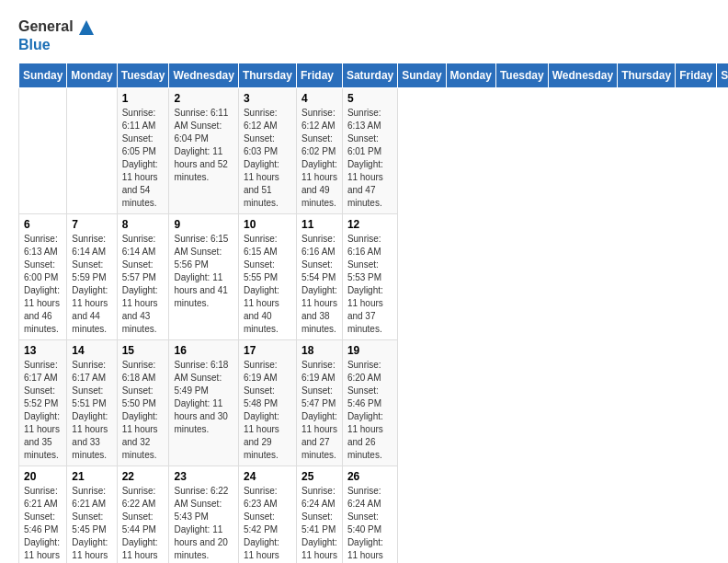 The image size is (728, 563). Describe the element at coordinates (267, 514) in the screenshot. I see `day-cell: 24Sunrise: 6:23 AM Sunset: 5:42 PM Dayli…` at that location.